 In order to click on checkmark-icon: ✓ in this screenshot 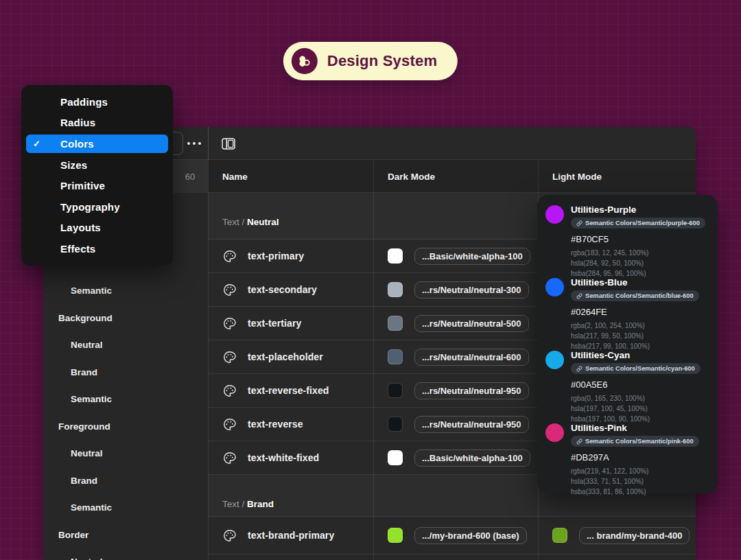, I will do `click(38, 144)`.